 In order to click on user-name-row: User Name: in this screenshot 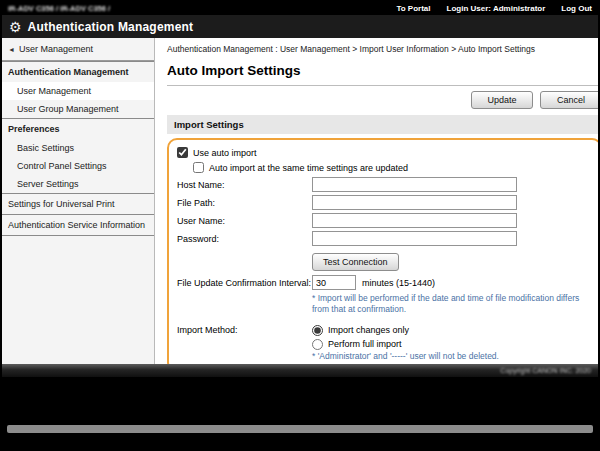, I will do `click(384, 220)`.